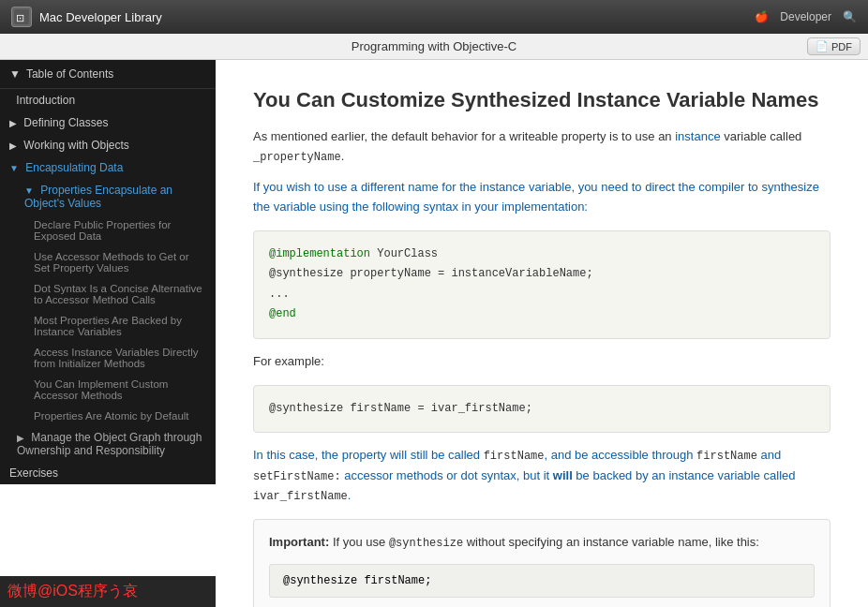 Image resolution: width=868 pixels, height=607 pixels. What do you see at coordinates (14, 169) in the screenshot?
I see `arrow-encap: ▼` at bounding box center [14, 169].